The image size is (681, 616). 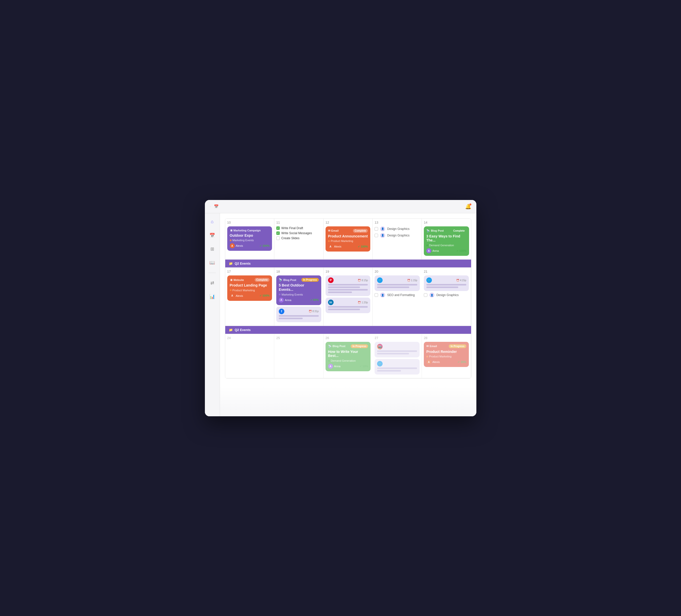 I want to click on progress-label: ✓ 60%, so click(x=314, y=300).